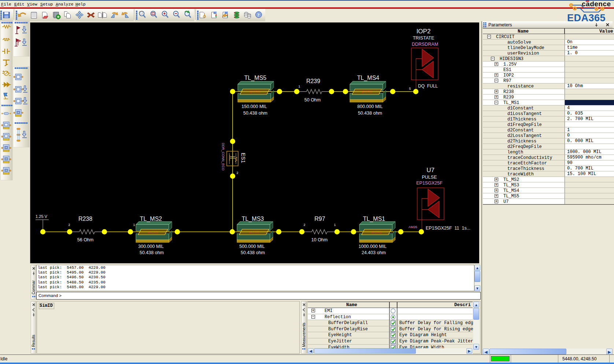 This screenshot has height=364, width=614. Describe the element at coordinates (410, 89) in the screenshot. I see `svg-text: 5` at that location.